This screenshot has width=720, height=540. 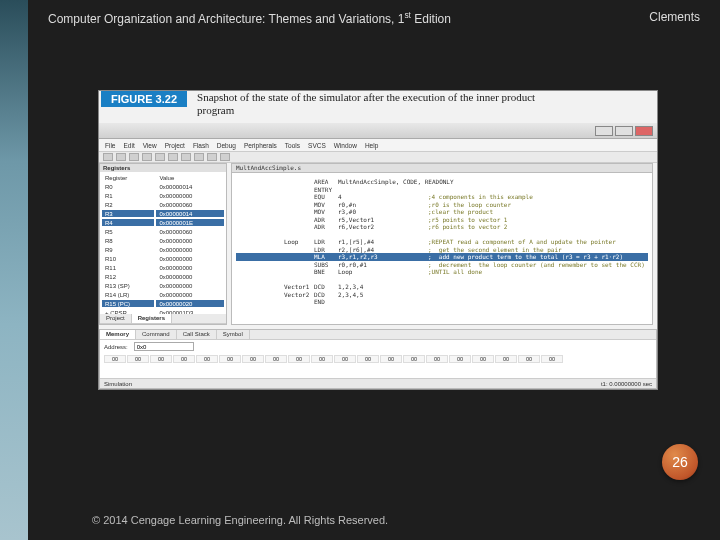 What do you see at coordinates (442, 302) in the screenshot?
I see `code-line: END` at bounding box center [442, 302].